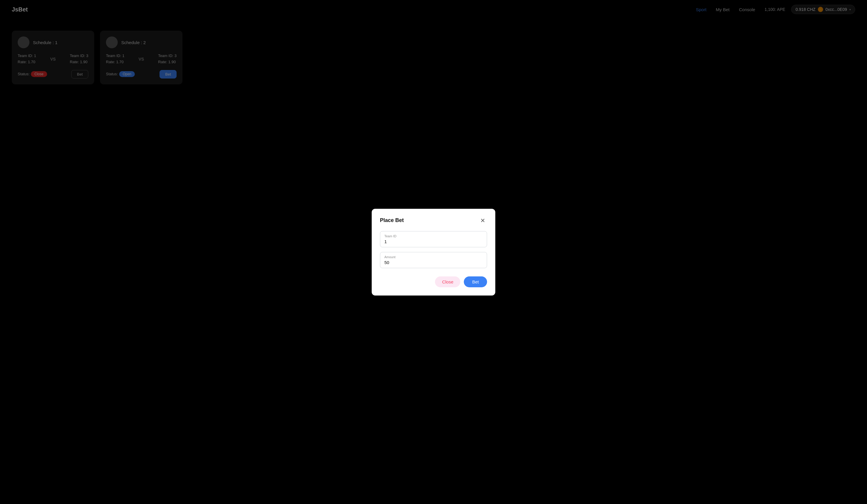 The image size is (867, 504). I want to click on modal-footer: Close Bet, so click(434, 282).